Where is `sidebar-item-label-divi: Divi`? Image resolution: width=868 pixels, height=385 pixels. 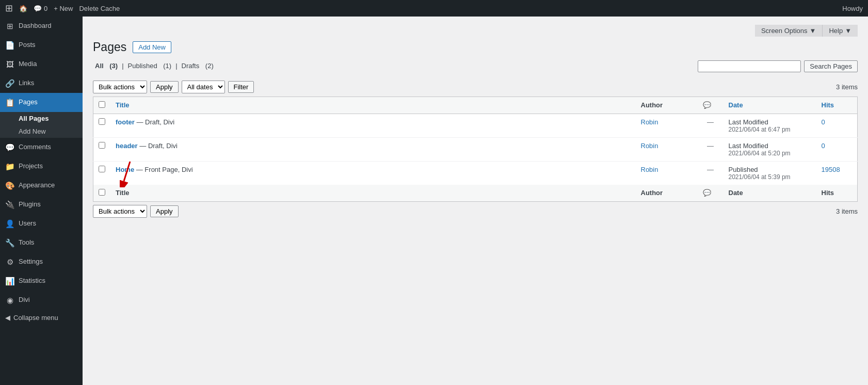
sidebar-item-label-divi: Divi is located at coordinates (24, 300).